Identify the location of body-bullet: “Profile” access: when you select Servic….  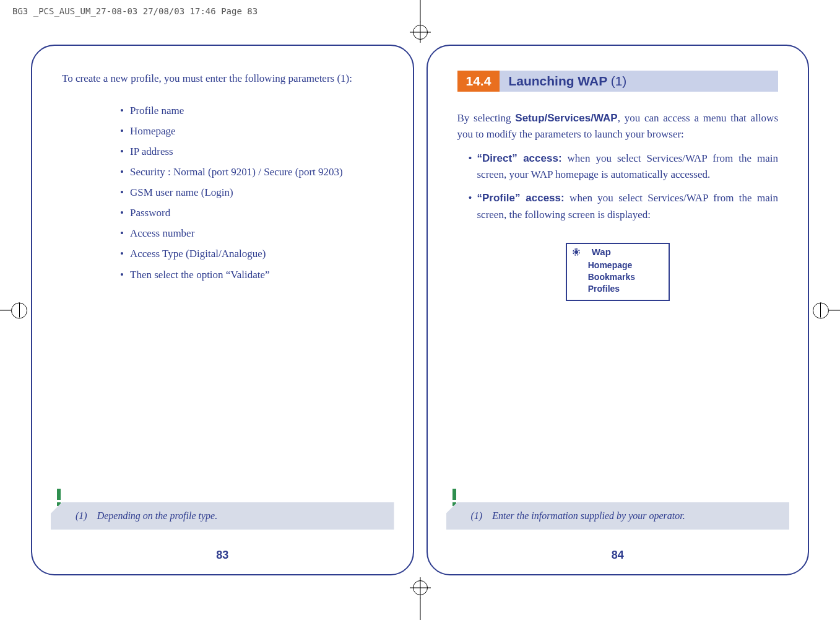
(618, 207).